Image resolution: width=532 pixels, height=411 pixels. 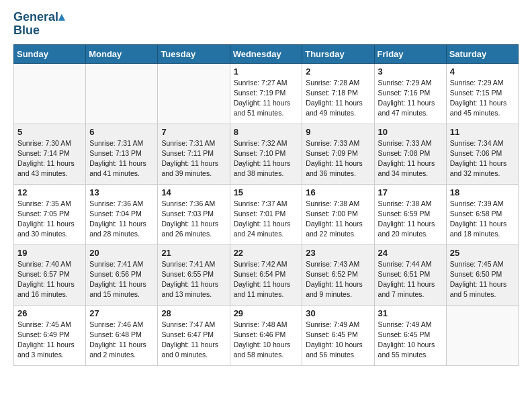 I want to click on day-info: Sunrise: 7:28 AM Sunset: 7:18 PM Dayligh…, so click(x=338, y=98).